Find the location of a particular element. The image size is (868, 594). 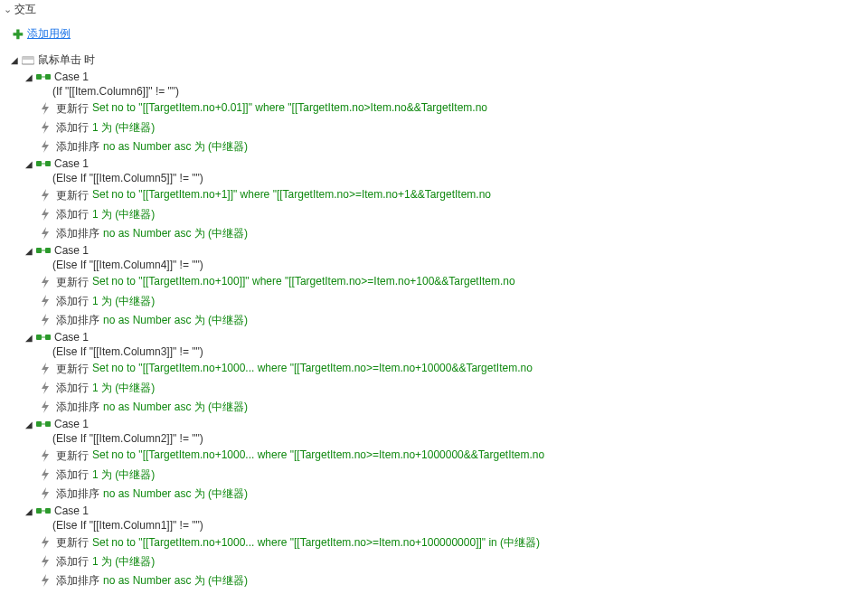

event-row: ◢ 鼠标单击 时 is located at coordinates (434, 60).